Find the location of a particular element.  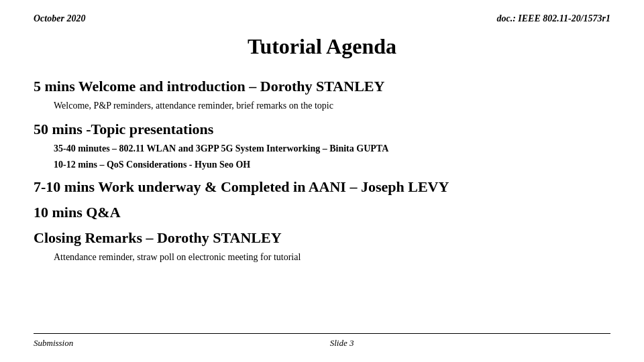

header-doc: doc.: IEEE 802.11-20/1573r1 is located at coordinates (553, 19).